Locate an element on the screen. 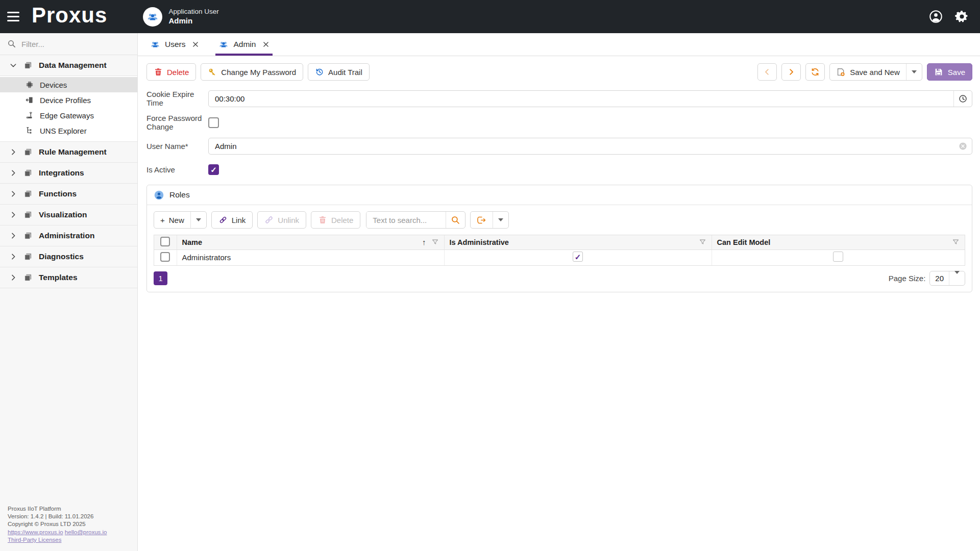 Image resolution: width=980 pixels, height=551 pixels. user-name-label: User Name* is located at coordinates (178, 146).